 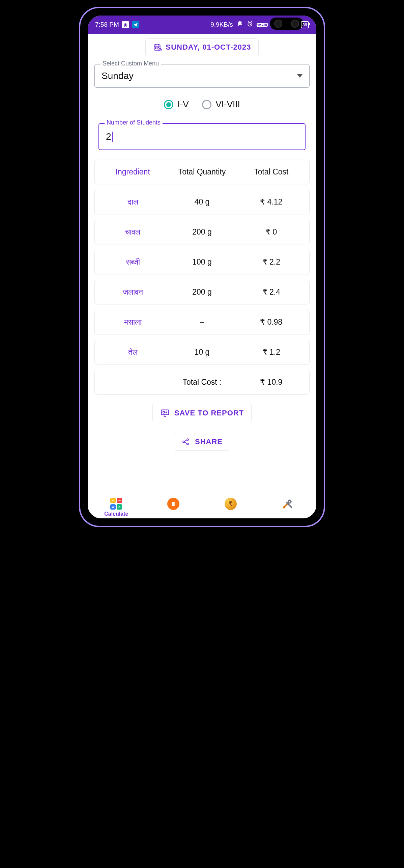 What do you see at coordinates (202, 232) in the screenshot?
I see `table-row: चावल200 g₹ 0` at bounding box center [202, 232].